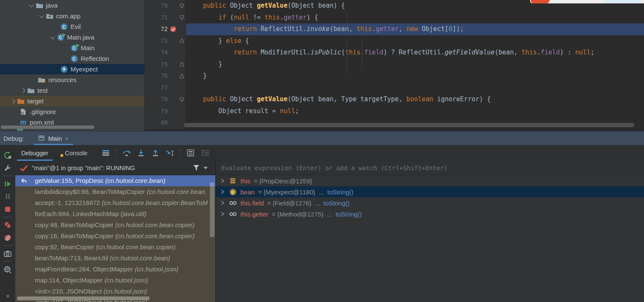 The image size is (644, 302). What do you see at coordinates (116, 258) in the screenshot?
I see `frame-row: beanToMap:713, BeanUtil (cn.hutool.core.…` at bounding box center [116, 258].